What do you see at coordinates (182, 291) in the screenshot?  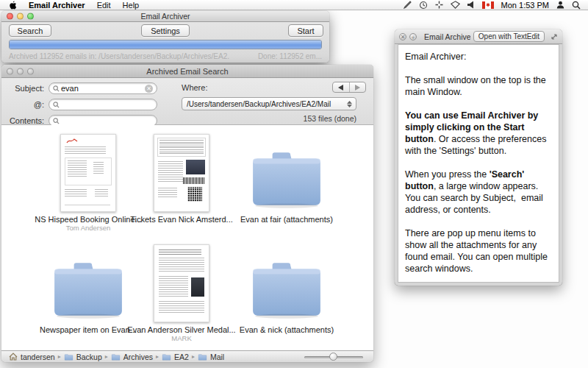 I see `file-item: Evan Anderson Silver Medal... MARK` at bounding box center [182, 291].